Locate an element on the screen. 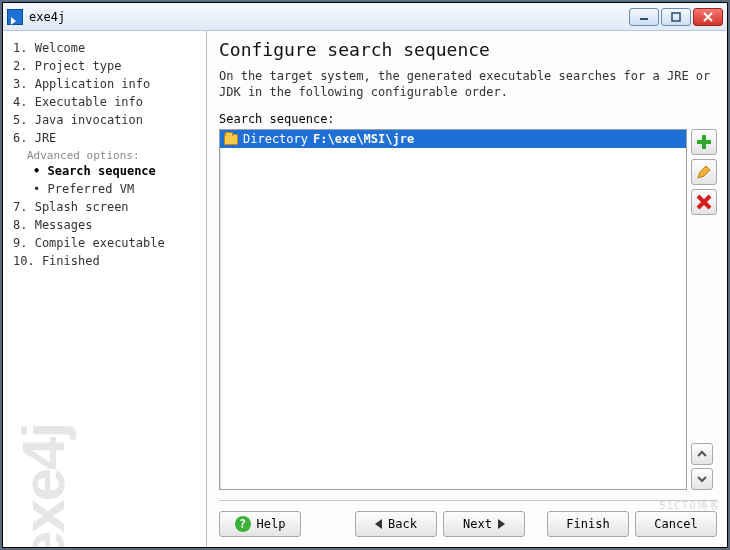 The height and width of the screenshot is (550, 730). list-item: Directory F:\exe\MSI\jre is located at coordinates (453, 139).